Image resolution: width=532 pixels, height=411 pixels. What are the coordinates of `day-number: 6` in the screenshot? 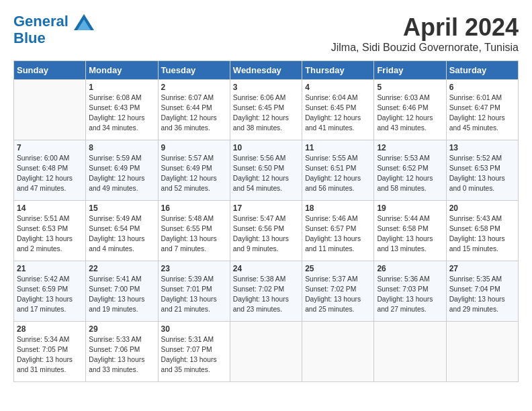 It's located at (482, 87).